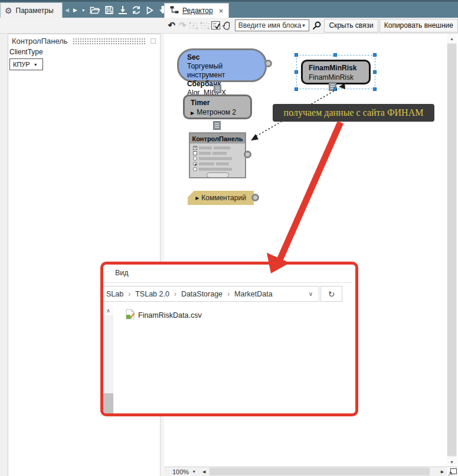 The width and height of the screenshot is (458, 476). What do you see at coordinates (84, 11) in the screenshot?
I see `nav-dropdown-icon: ▼` at bounding box center [84, 11].